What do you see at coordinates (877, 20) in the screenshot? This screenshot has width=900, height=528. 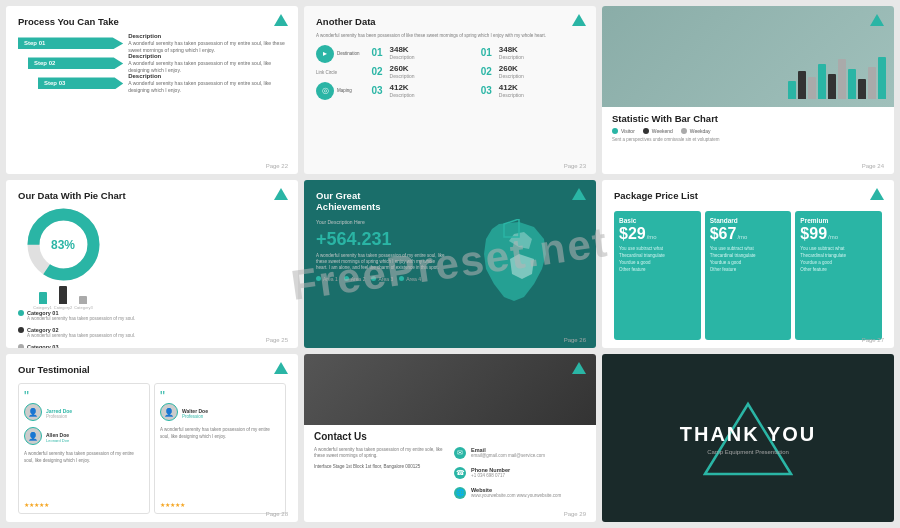 I see `slide-3-triangle` at bounding box center [877, 20].